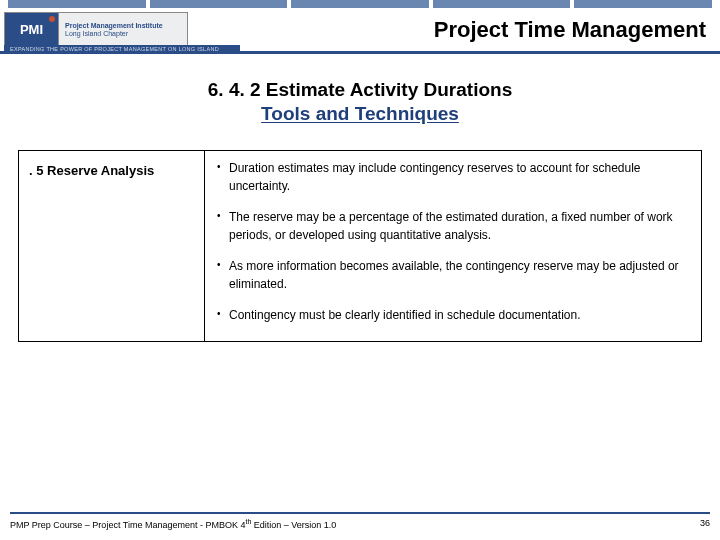 The height and width of the screenshot is (540, 720). I want to click on logo-text-line1: Project Management Institute, so click(123, 26).